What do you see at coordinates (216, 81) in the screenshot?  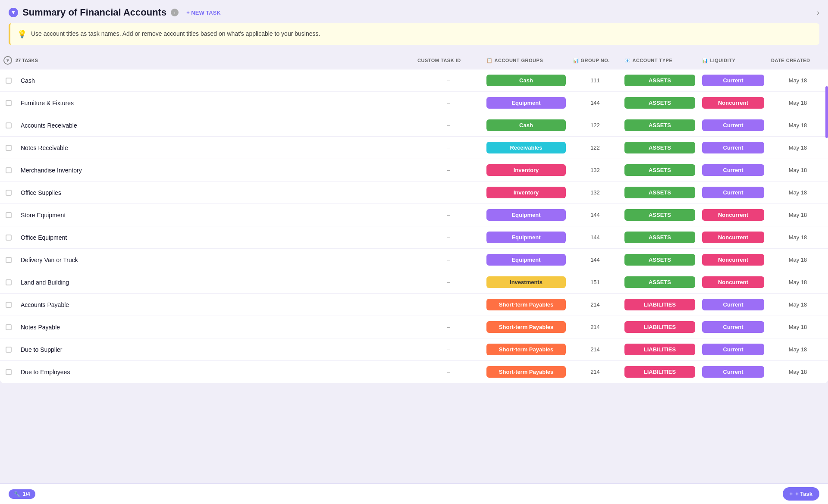 I see `row-name: Cash` at bounding box center [216, 81].